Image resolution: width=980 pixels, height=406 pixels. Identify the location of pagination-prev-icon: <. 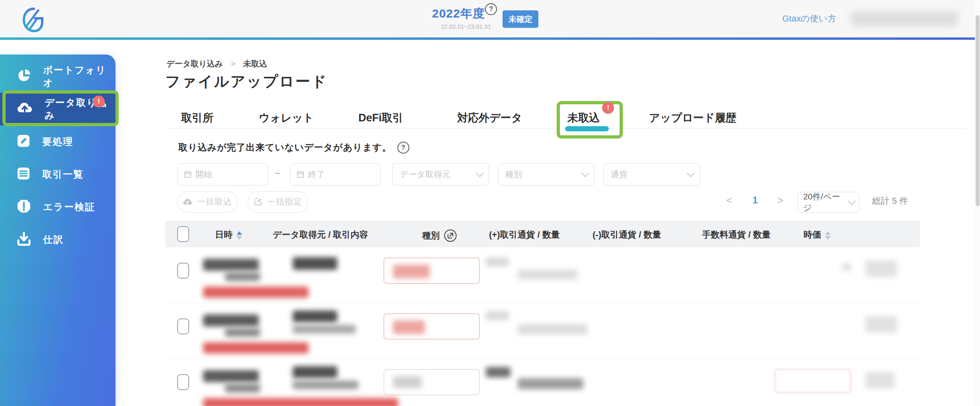
(730, 201).